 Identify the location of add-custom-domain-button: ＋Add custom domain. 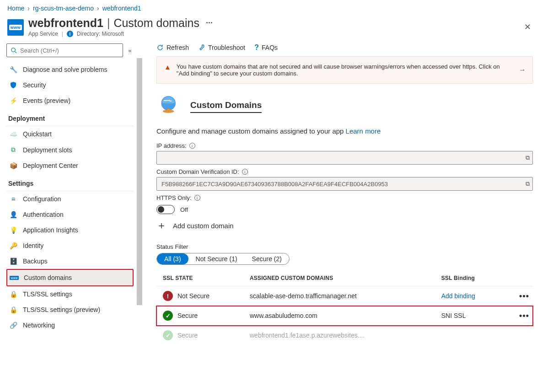
(345, 226).